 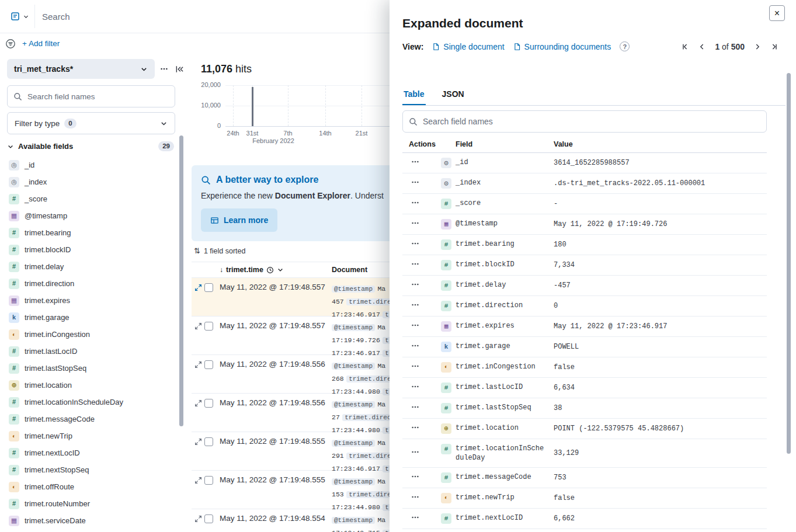 What do you see at coordinates (757, 47) in the screenshot?
I see `next-page-button` at bounding box center [757, 47].